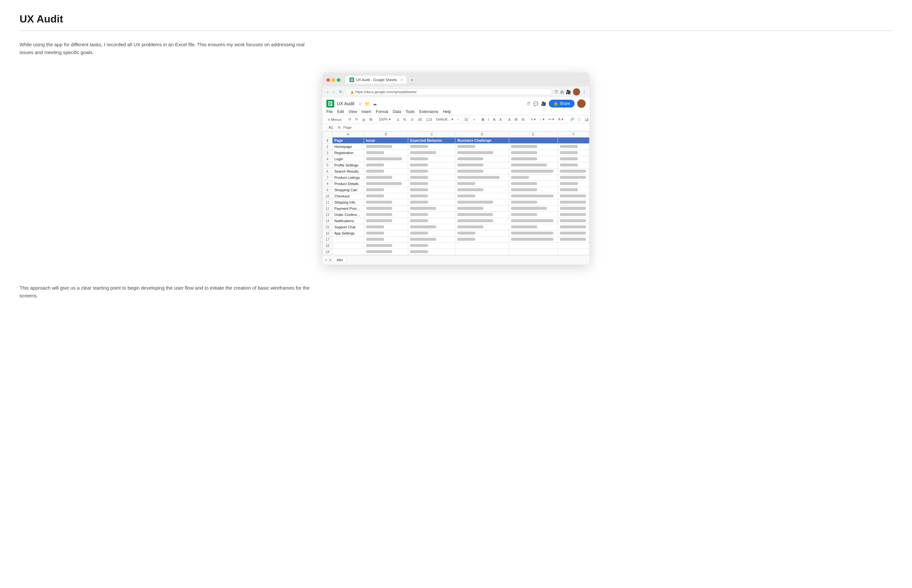 The image size is (912, 588). What do you see at coordinates (542, 119) in the screenshot?
I see `toolbar-valign: ↕ ▾` at bounding box center [542, 119].